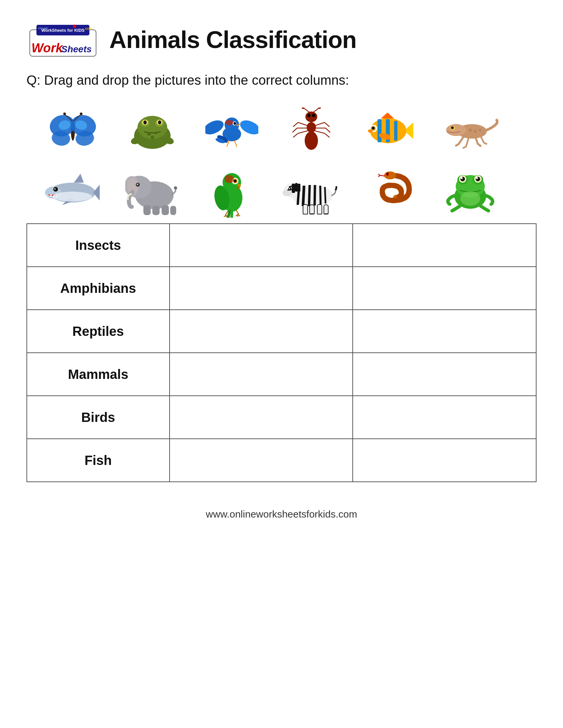 This screenshot has width=563, height=728. I want to click on category-reptiles: Reptiles, so click(98, 331).